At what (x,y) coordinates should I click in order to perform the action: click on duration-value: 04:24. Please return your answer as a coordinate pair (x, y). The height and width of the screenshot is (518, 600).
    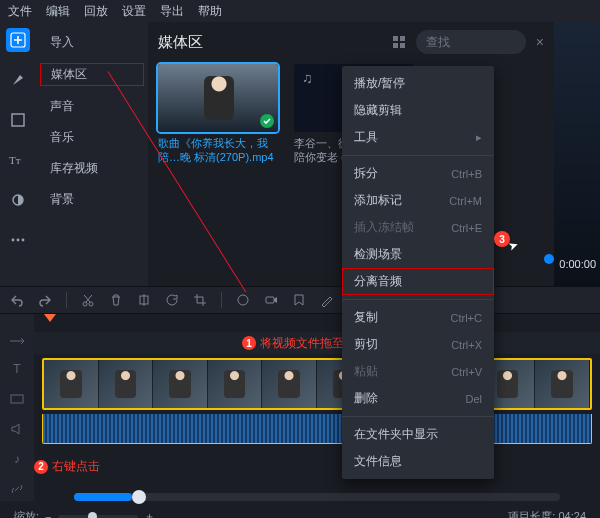
    Looking at the image, I should click on (572, 514).